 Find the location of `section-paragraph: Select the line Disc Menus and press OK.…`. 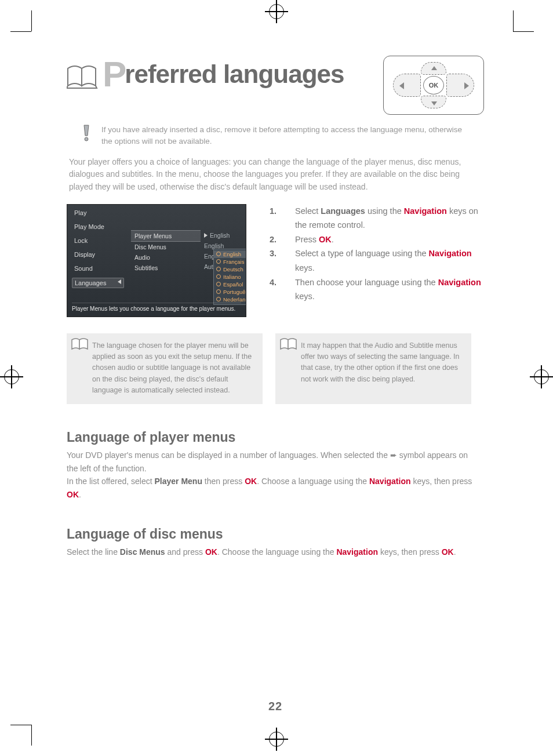

section-paragraph: Select the line Disc Menus and press OK.… is located at coordinates (270, 552).